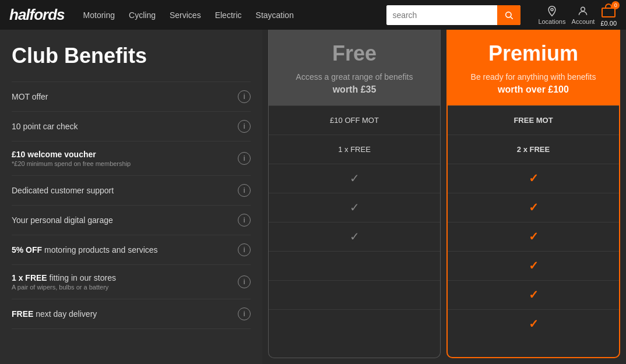  Describe the element at coordinates (609, 15) in the screenshot. I see `basket-button: 0 £0.00` at that location.